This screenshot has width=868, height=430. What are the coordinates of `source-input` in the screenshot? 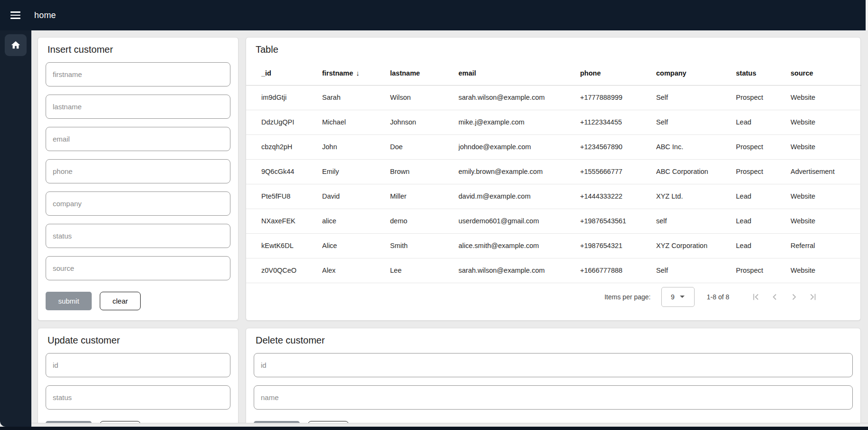 It's located at (138, 268).